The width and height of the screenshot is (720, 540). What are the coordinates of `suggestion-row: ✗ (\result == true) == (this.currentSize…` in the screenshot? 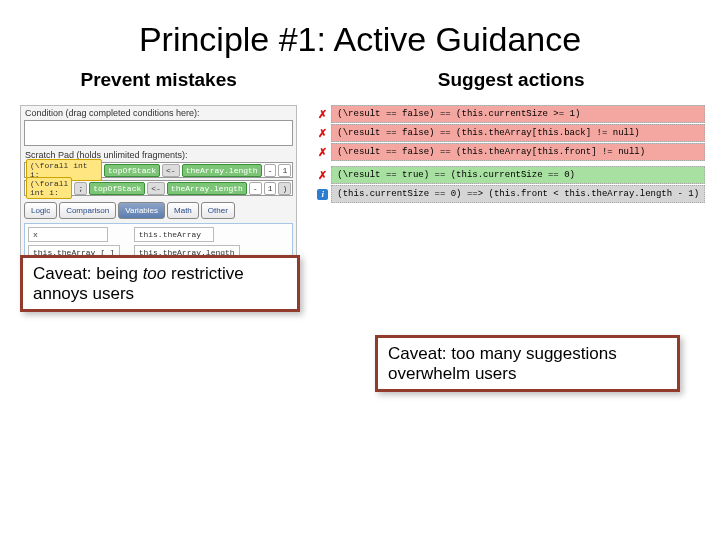 It's located at (511, 175).